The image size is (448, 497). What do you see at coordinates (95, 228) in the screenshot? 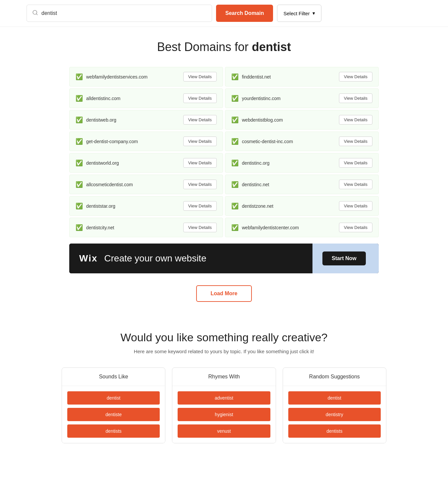
I see `domain-left: ✅ dentistcity.net` at bounding box center [95, 228].